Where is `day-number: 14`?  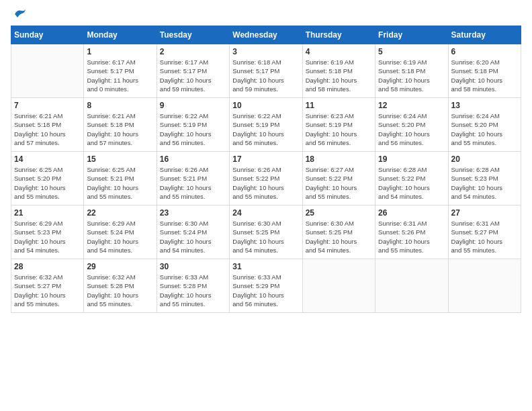 day-number: 14 is located at coordinates (47, 159).